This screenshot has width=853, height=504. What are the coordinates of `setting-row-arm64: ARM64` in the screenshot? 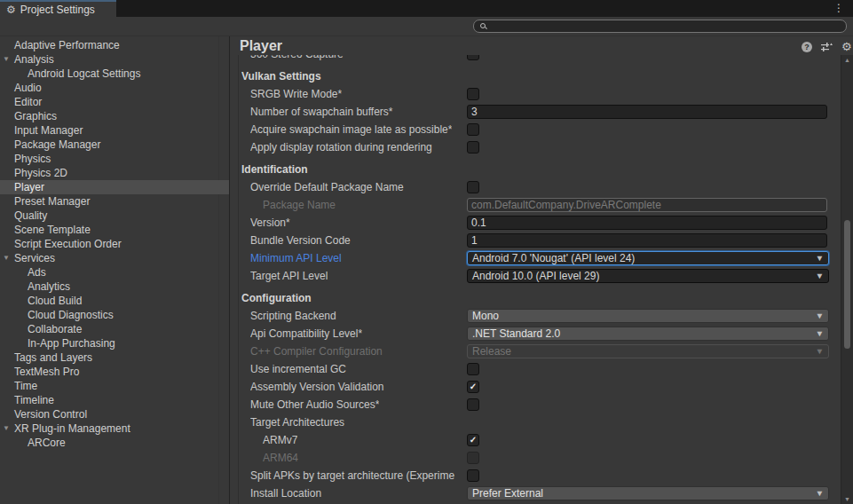 It's located at (535, 458).